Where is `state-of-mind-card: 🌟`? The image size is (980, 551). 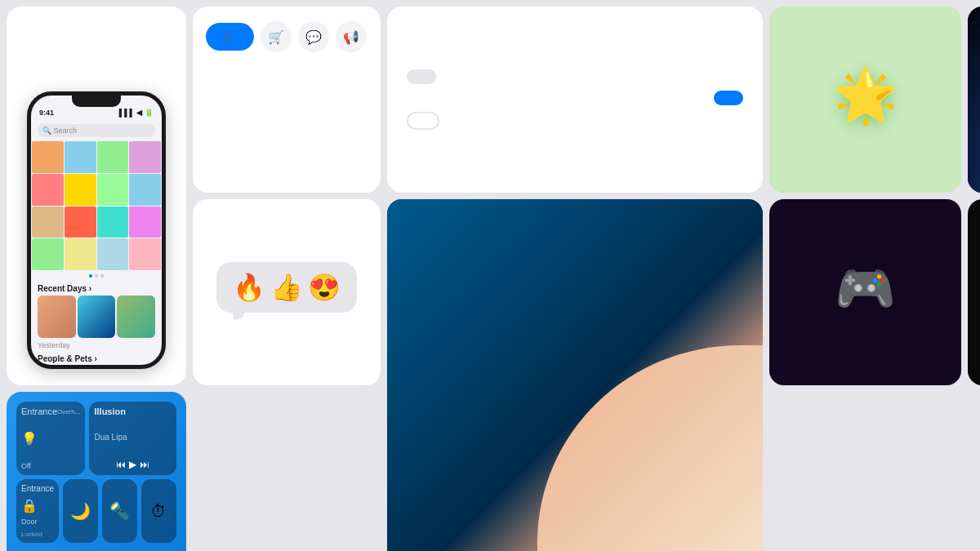
state-of-mind-card: 🌟 is located at coordinates (866, 100).